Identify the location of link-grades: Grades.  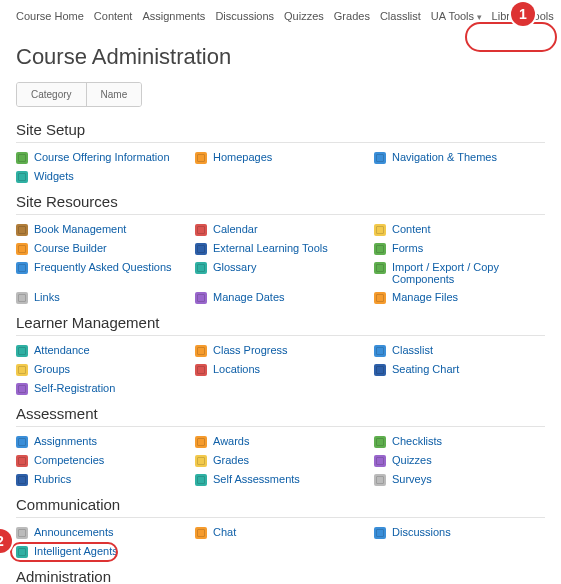
(231, 460).